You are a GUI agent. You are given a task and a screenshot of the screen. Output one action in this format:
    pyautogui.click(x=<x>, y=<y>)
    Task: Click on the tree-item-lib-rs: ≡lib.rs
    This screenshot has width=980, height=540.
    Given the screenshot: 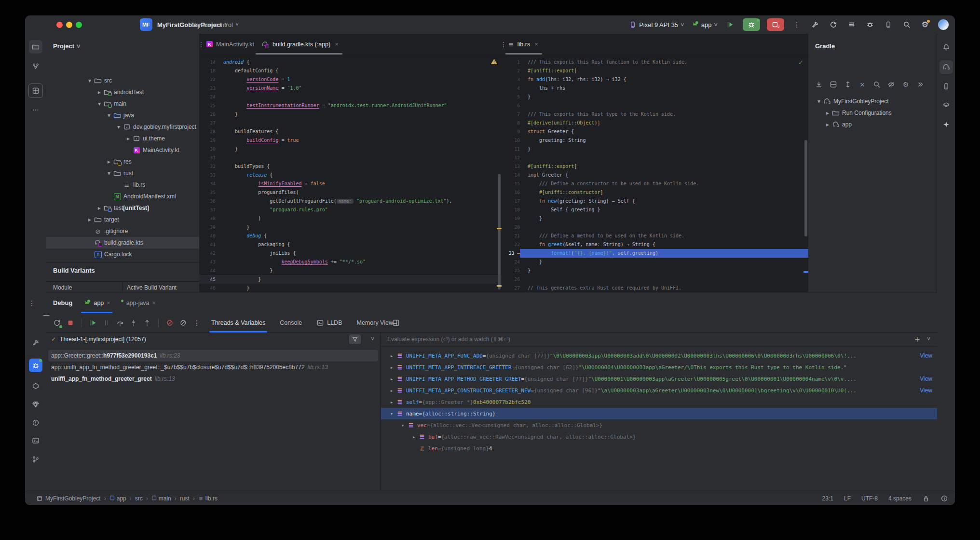 What is the action you would take?
    pyautogui.click(x=95, y=185)
    